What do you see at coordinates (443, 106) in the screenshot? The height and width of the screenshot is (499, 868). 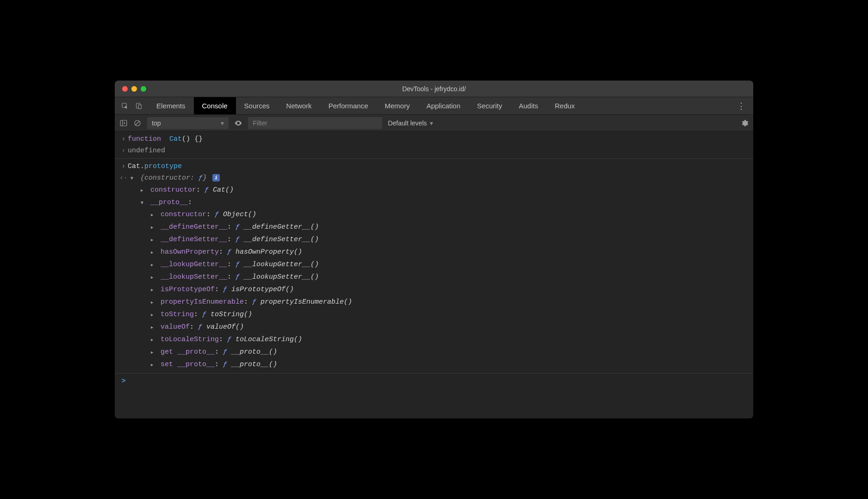 I see `tab-application: Application` at bounding box center [443, 106].